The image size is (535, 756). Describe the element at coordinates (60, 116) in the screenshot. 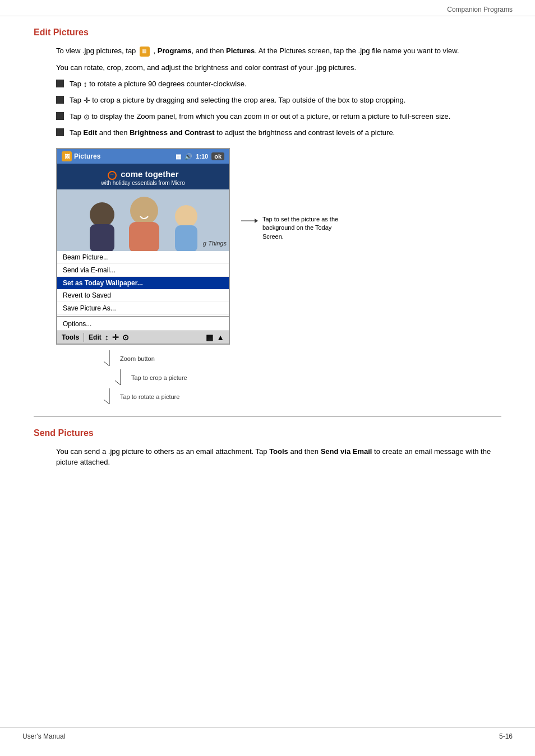

I see `bullet-icon-zoom` at that location.